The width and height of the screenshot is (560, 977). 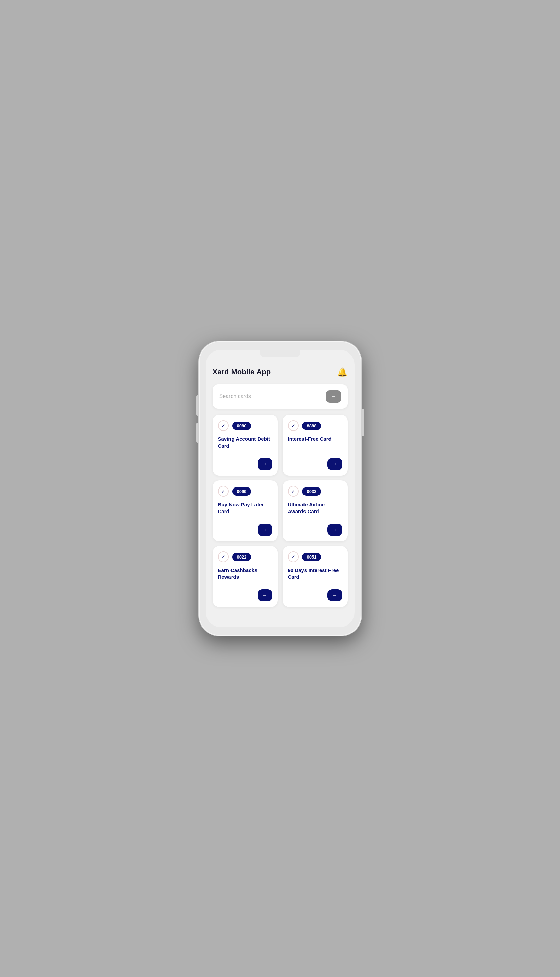 What do you see at coordinates (245, 445) in the screenshot?
I see `card-item-saving-debit: ✓ 0080 Saving Account Debit Card →` at bounding box center [245, 445].